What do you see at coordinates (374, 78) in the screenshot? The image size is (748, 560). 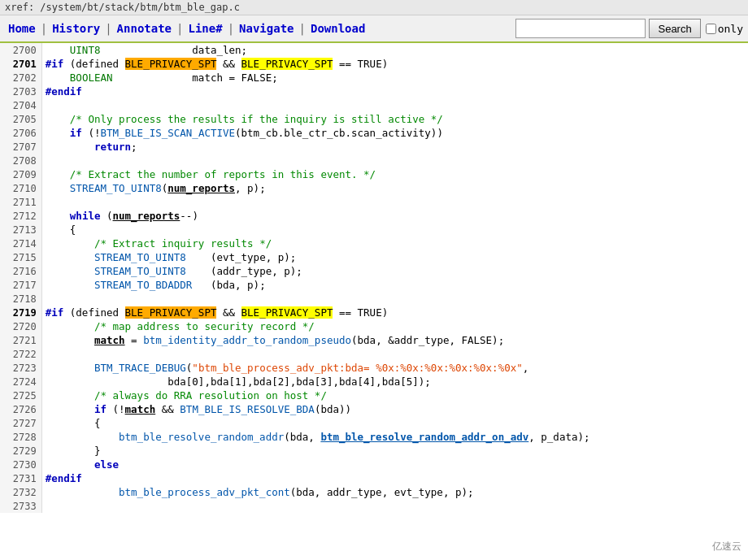 I see `table-row: 2702 BOOLEAN match = FALSE;` at bounding box center [374, 78].